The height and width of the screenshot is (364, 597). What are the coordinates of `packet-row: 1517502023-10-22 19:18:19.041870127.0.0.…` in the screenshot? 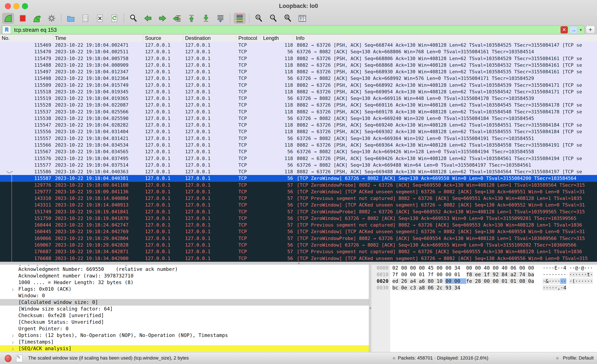 It's located at (298, 218).